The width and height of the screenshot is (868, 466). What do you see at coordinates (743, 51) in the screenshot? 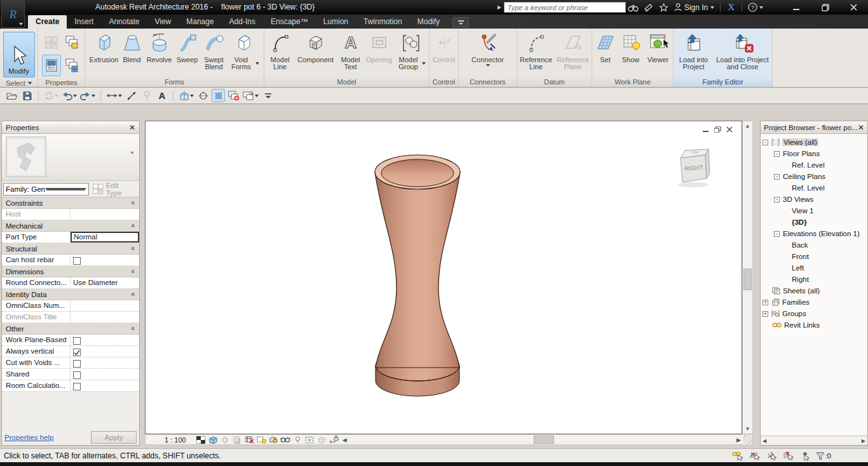
I see `load-into-project-close-button: Load into Project and Close` at bounding box center [743, 51].